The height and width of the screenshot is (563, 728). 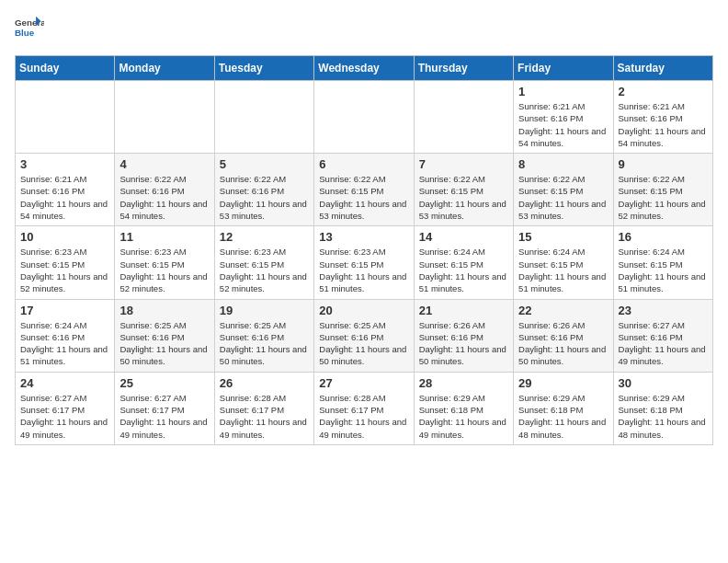 What do you see at coordinates (65, 190) in the screenshot?
I see `day-cell: 3Sunrise: 6:21 AM Sunset: 6:16 PM Daylig…` at bounding box center [65, 190].